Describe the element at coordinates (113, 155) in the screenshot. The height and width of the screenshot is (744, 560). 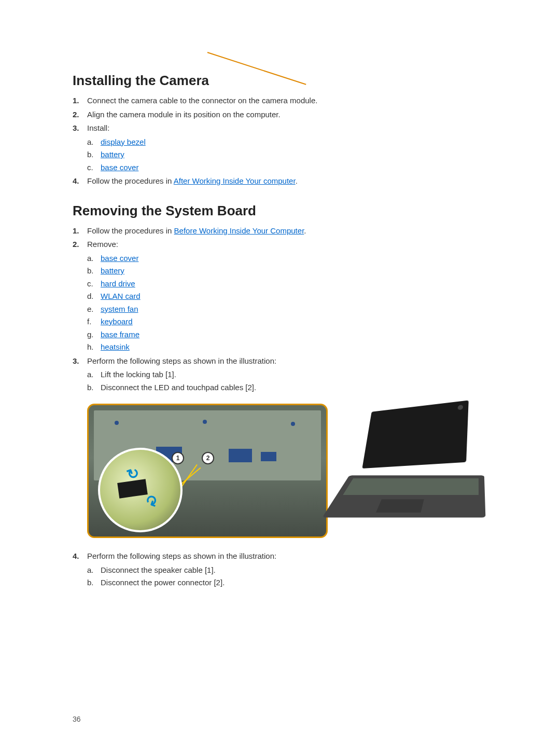
I see `link-battery: battery` at that location.